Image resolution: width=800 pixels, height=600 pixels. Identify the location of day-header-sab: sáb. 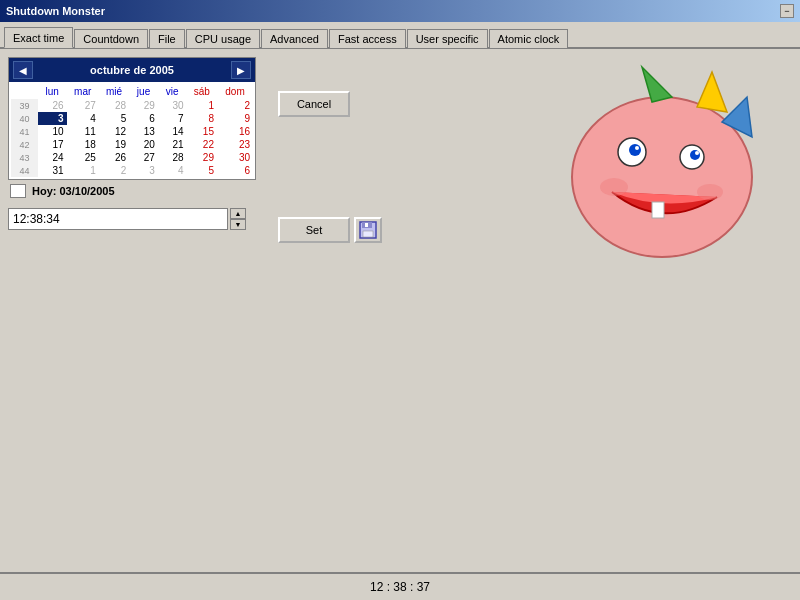
(202, 92).